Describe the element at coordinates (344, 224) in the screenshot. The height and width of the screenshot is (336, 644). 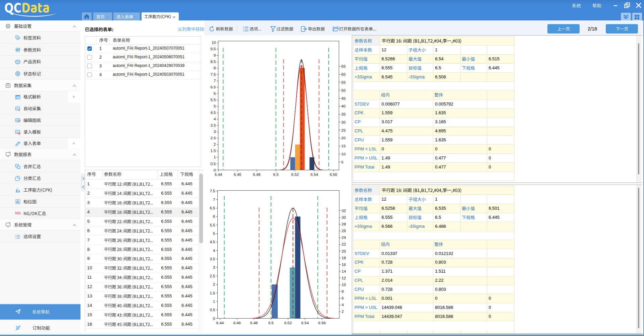
I see `svg-text: 28` at that location.